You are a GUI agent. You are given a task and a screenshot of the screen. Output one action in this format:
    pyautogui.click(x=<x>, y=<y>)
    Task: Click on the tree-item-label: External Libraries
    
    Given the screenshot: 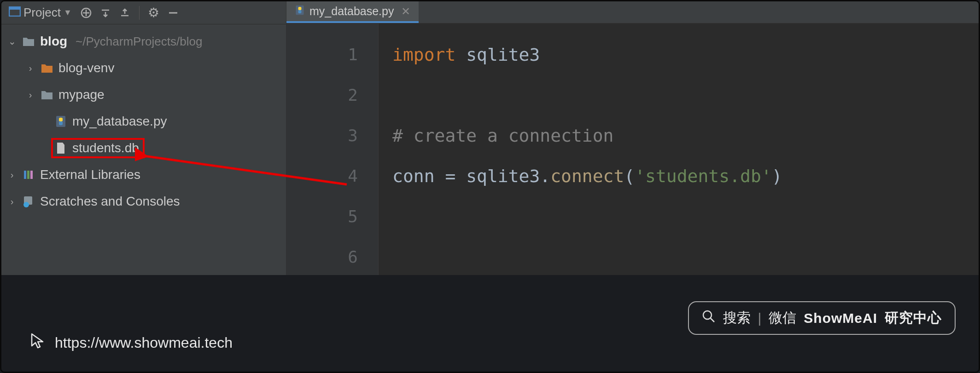 What is the action you would take?
    pyautogui.click(x=90, y=175)
    